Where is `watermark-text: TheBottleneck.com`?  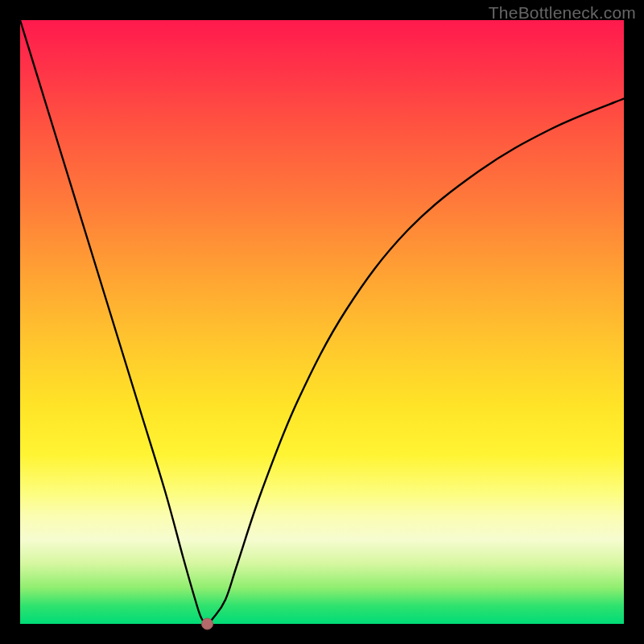
watermark-text: TheBottleneck.com is located at coordinates (562, 13).